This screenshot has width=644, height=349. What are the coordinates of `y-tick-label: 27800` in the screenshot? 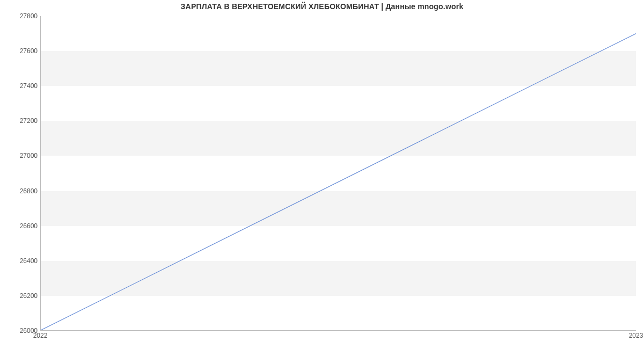 It's located at (21, 16).